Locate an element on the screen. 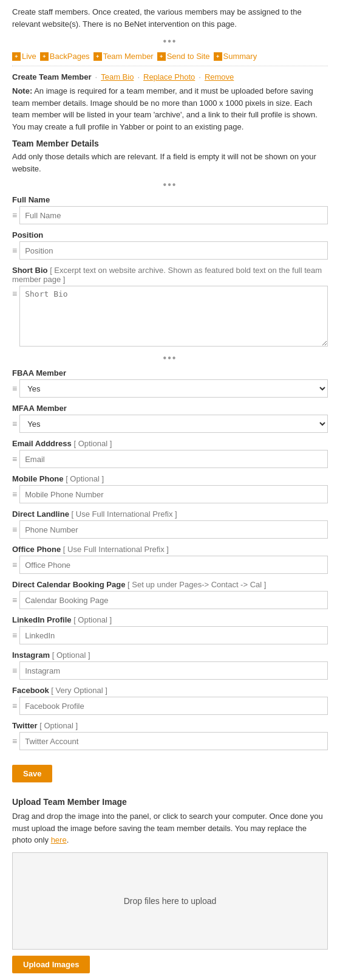  instagram-group: Instagram [ Optional ] ≡ is located at coordinates (170, 665).